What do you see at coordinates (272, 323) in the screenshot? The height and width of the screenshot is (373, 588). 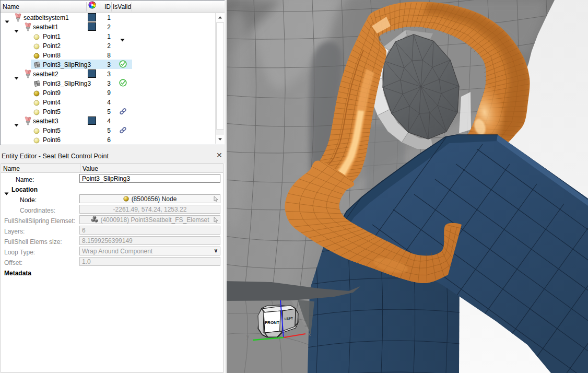 I see `svg-text: FRONT` at bounding box center [272, 323].